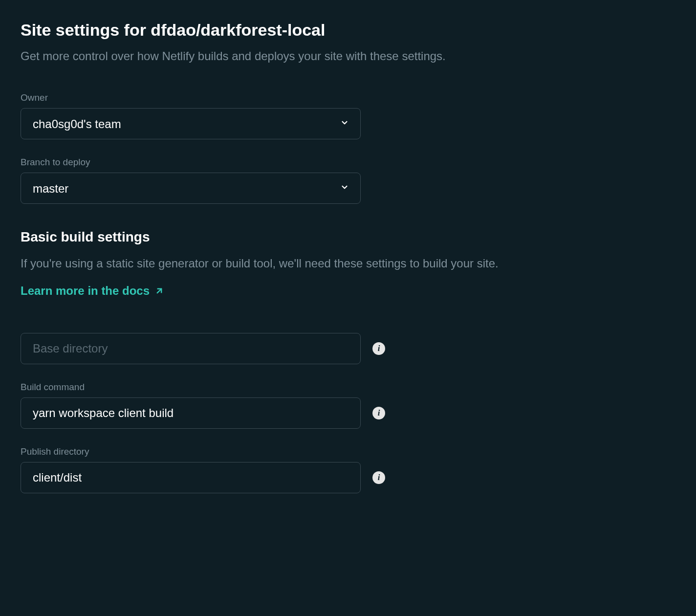 This screenshot has height=616, width=696. Describe the element at coordinates (191, 188) in the screenshot. I see `branch-select: master` at that location.